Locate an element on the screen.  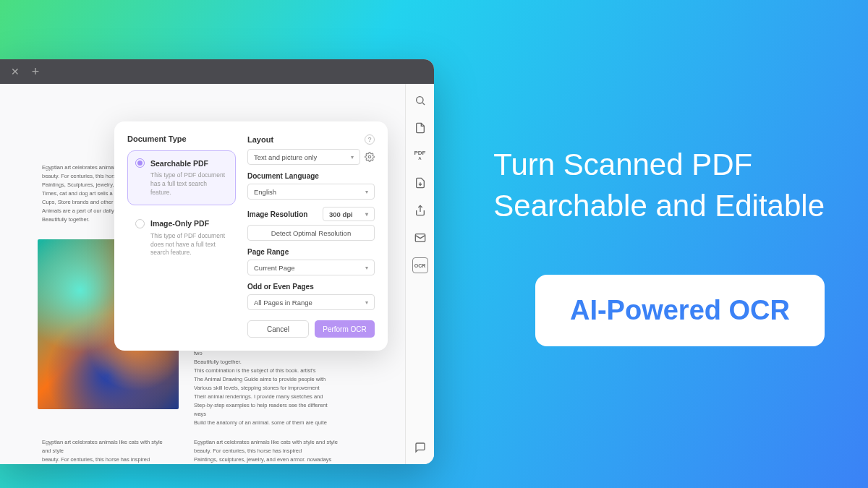
language-label: Document Language is located at coordinates (311, 176).